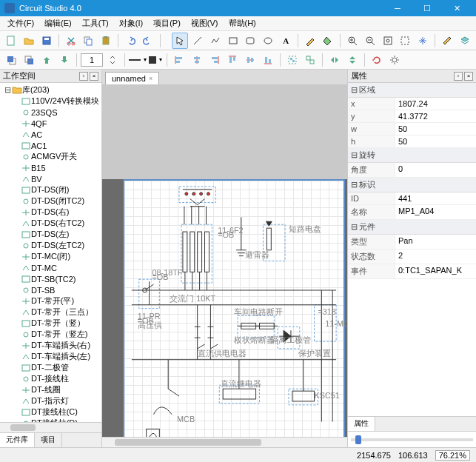  What do you see at coordinates (412, 257) in the screenshot?
I see `prop-row: 状态数2` at bounding box center [412, 257].